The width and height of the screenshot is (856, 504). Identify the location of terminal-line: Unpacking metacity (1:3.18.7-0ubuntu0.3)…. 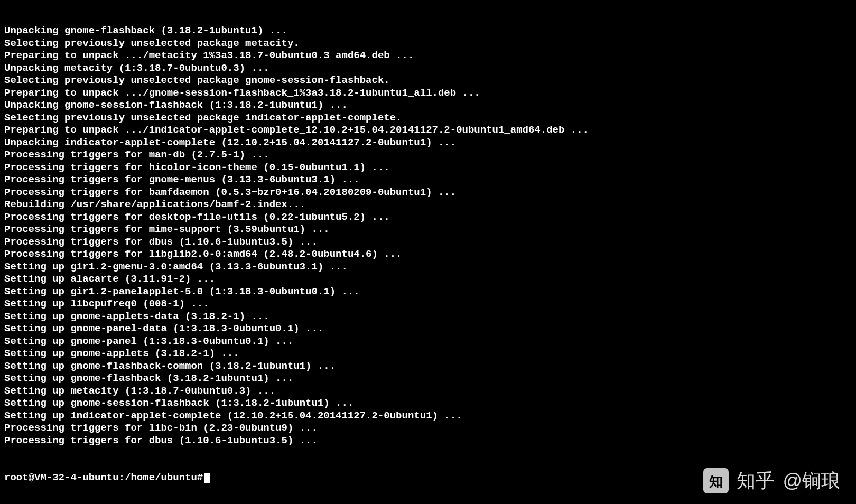
(428, 69).